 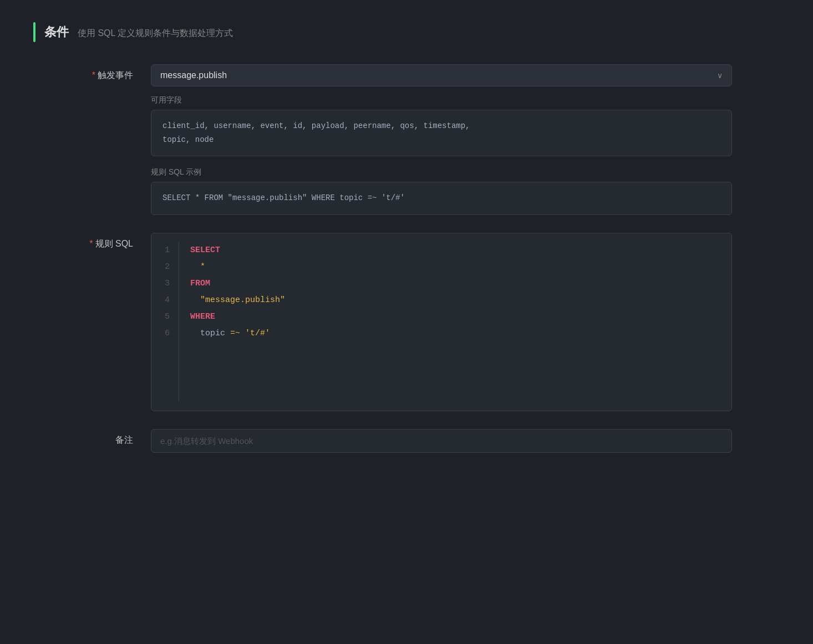 I want to click on available-fields-label: 可用字段, so click(x=441, y=100).